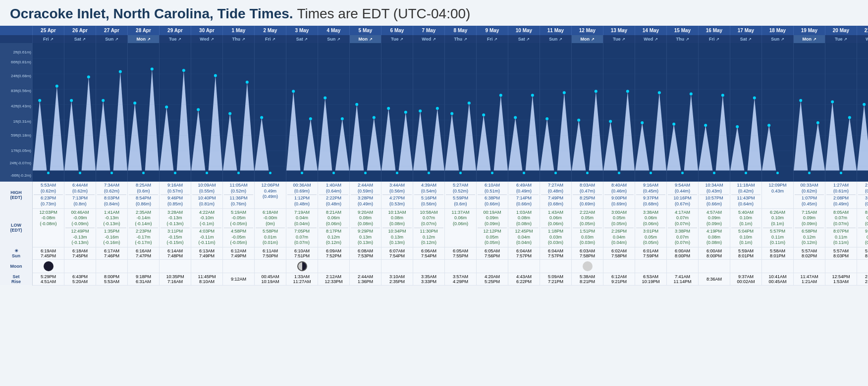  Describe the element at coordinates (556, 31) in the screenshot. I see `date-header-16: 11 May` at that location.